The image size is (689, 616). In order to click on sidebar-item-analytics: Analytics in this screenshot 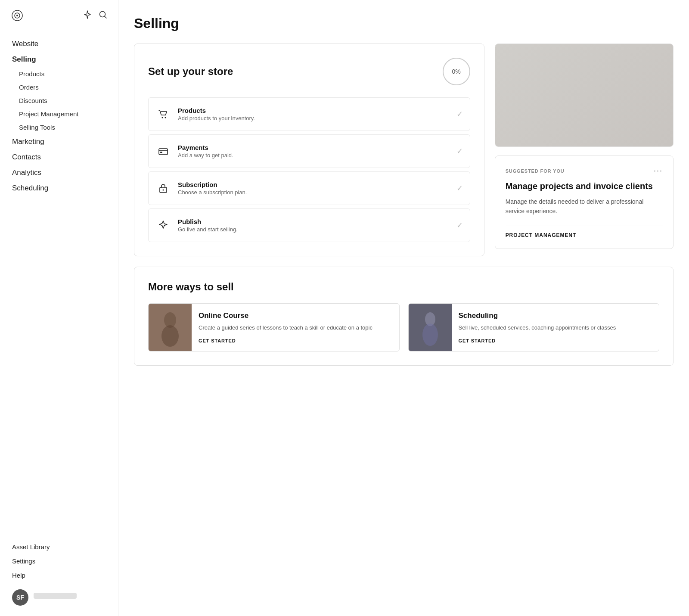, I will do `click(59, 173)`.